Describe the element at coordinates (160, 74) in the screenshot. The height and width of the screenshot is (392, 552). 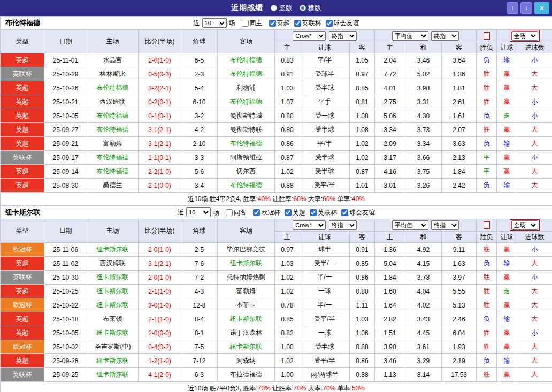
I see `score: 0-5(0-3)` at that location.